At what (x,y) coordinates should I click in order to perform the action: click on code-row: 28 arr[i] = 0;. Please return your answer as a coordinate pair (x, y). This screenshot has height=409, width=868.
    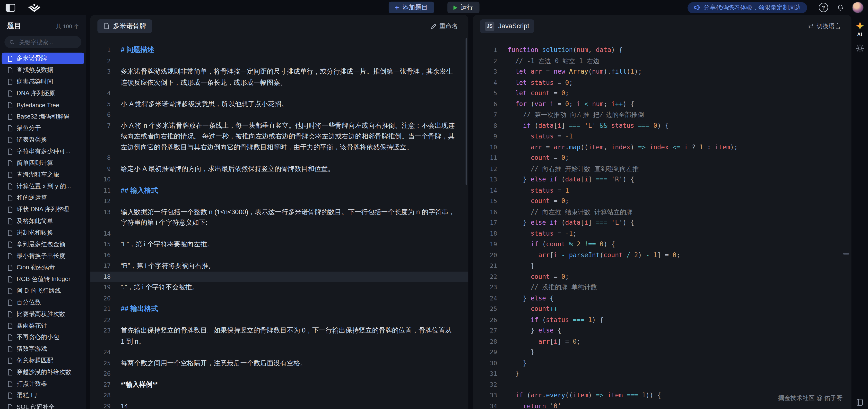
    Looking at the image, I should click on (662, 342).